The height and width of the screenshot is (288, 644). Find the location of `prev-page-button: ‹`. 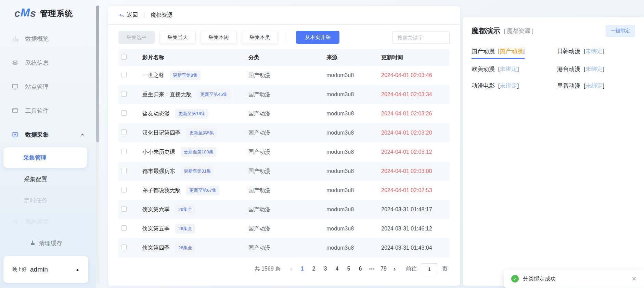

prev-page-button: ‹ is located at coordinates (291, 269).